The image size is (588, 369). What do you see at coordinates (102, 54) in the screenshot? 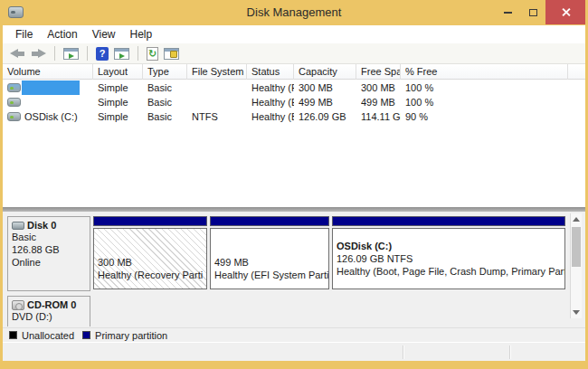
I see `help-icon: ?` at bounding box center [102, 54].